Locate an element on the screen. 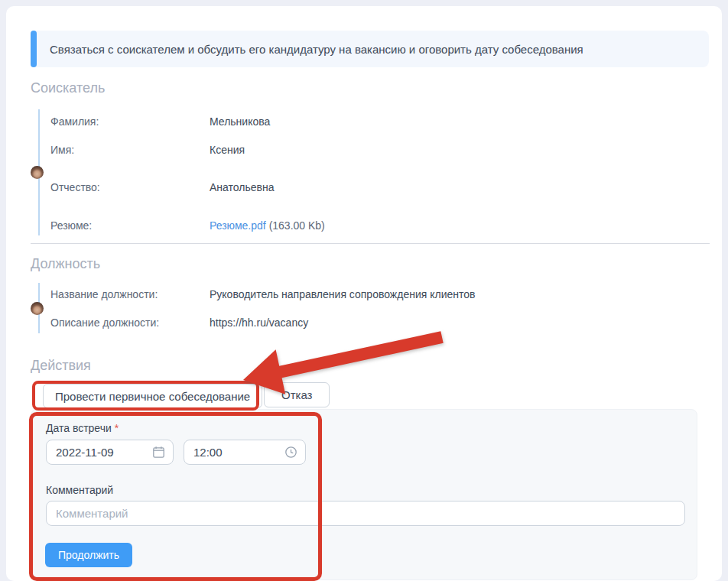  meeting-time-input is located at coordinates (245, 453).